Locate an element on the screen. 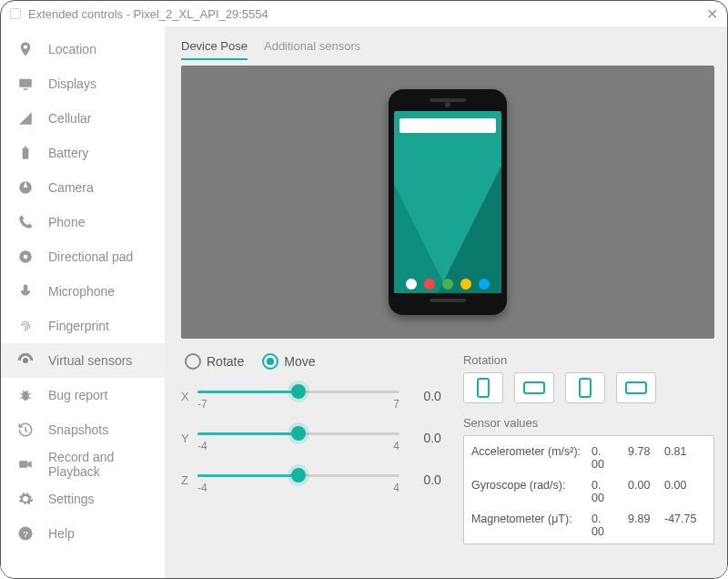  battery-icon is located at coordinates (25, 153).